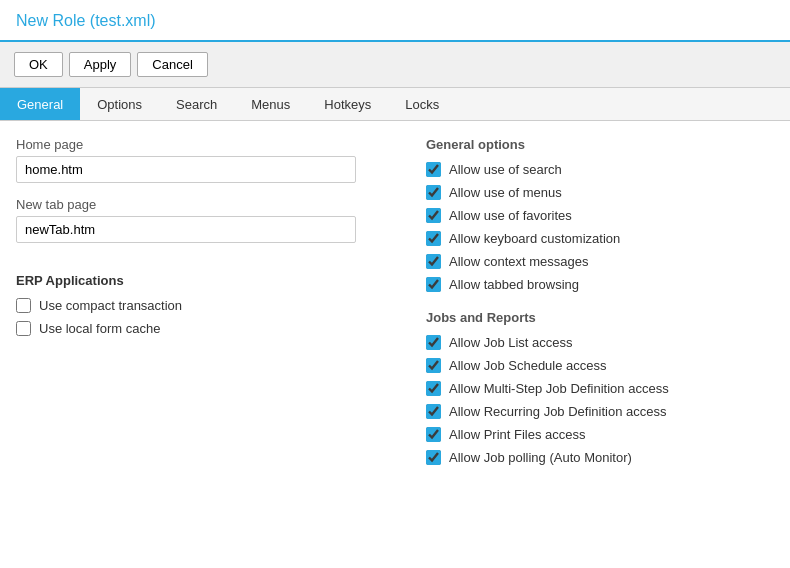  What do you see at coordinates (511, 342) in the screenshot?
I see `jobs-checkbox-label-0: Allow Job List access` at bounding box center [511, 342].